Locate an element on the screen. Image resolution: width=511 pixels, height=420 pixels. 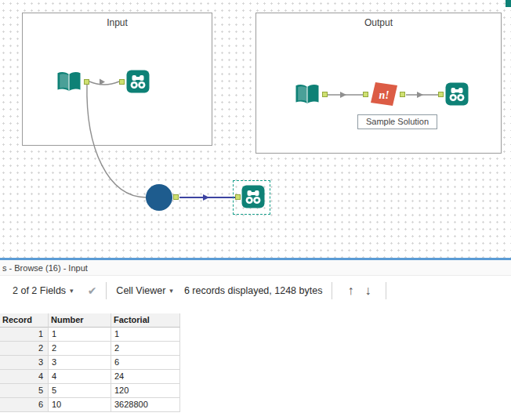
factorial-cell: 24 is located at coordinates (146, 377).